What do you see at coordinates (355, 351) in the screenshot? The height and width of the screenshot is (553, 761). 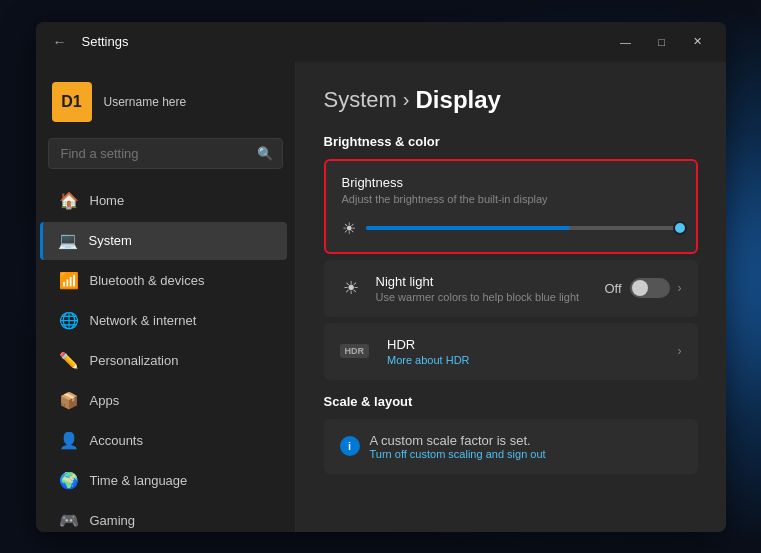 I see `hdr-badge: HDR` at bounding box center [355, 351].